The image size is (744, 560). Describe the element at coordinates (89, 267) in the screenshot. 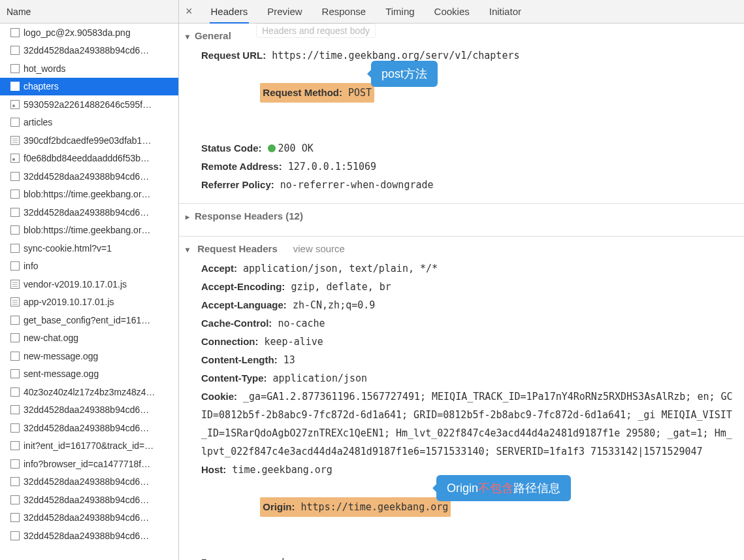

I see `request-row: info` at that location.